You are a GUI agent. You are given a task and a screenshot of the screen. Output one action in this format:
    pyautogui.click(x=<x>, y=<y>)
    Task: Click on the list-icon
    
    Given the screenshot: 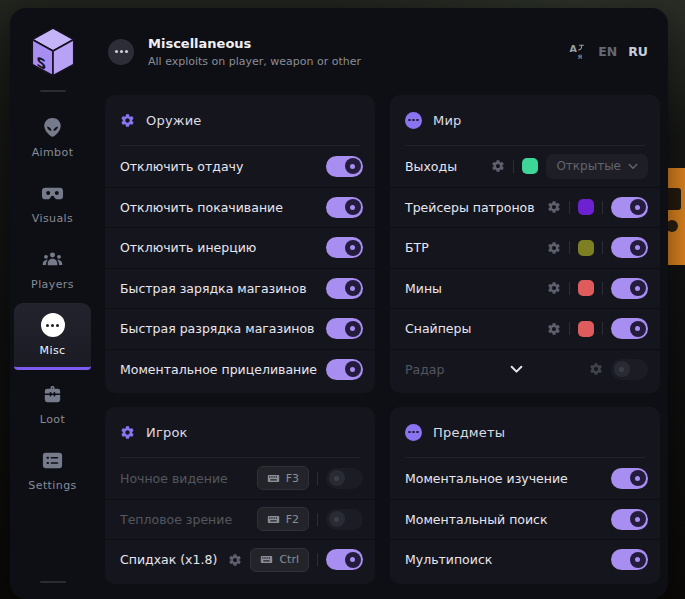 What is the action you would take?
    pyautogui.click(x=52, y=460)
    